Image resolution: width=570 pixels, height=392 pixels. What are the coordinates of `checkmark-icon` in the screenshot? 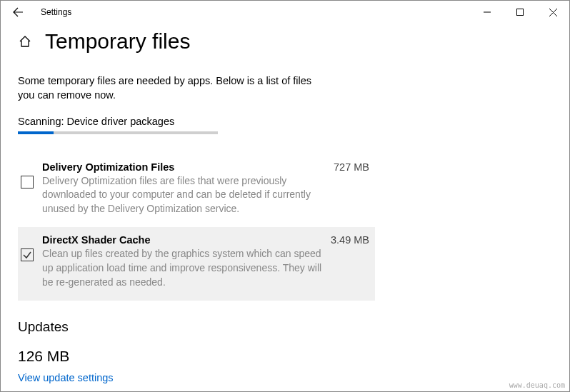 It's located at (27, 255).